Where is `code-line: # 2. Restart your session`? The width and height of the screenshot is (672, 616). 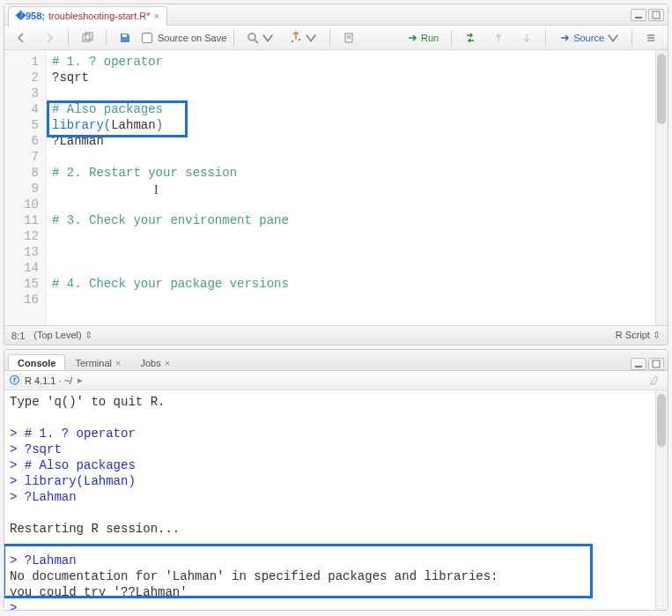 code-line: # 2. Restart your session is located at coordinates (358, 173).